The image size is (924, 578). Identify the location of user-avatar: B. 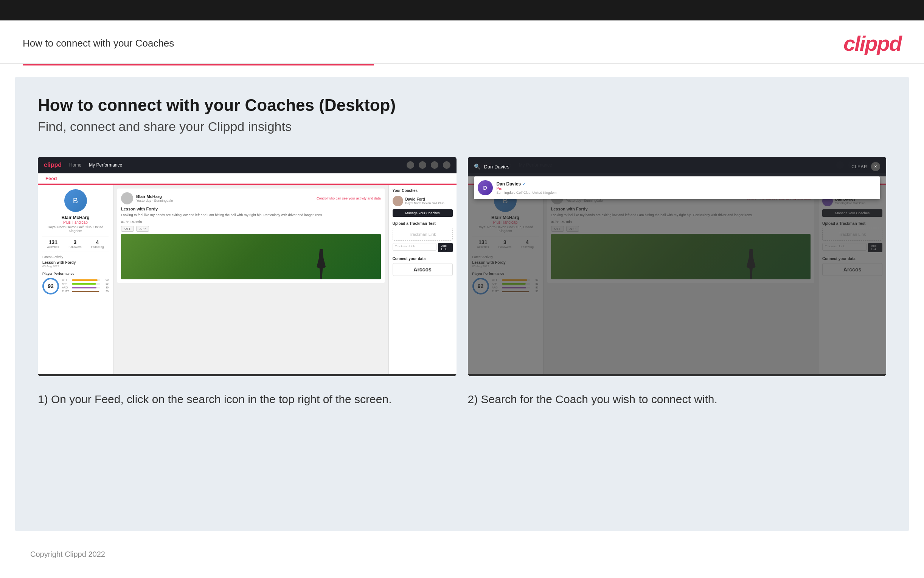
(76, 200).